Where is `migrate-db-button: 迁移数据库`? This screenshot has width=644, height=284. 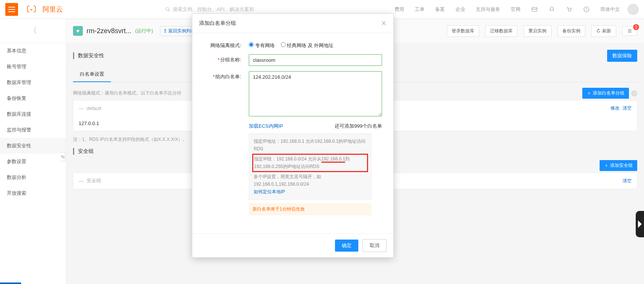
migrate-db-button: 迁移数据库 is located at coordinates (501, 31).